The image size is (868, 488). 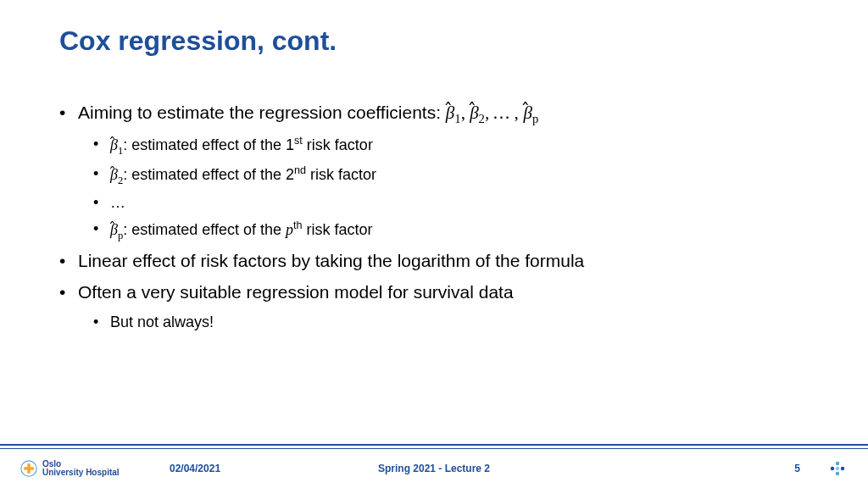 I want to click on beta-hat-p: βp, so click(x=531, y=113).